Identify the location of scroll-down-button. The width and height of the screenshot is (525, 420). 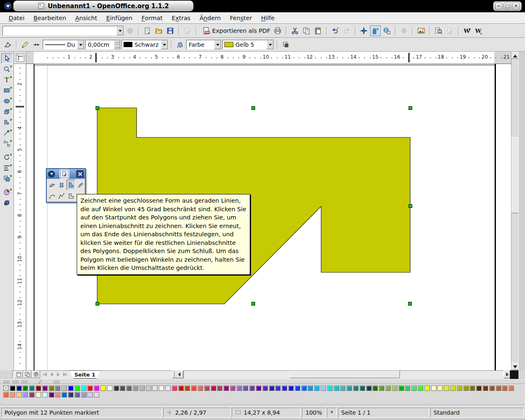
(515, 367).